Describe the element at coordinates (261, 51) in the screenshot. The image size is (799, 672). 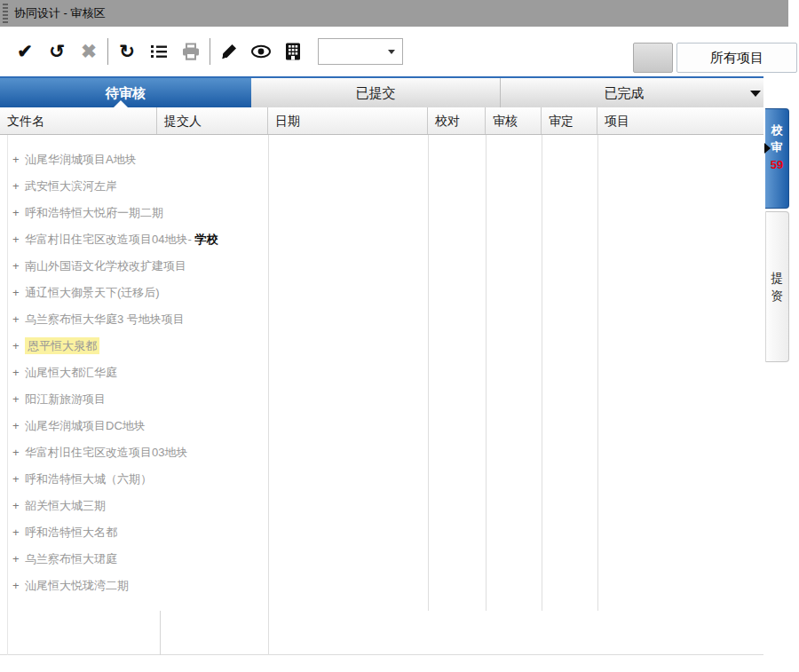
I see `eye-icon` at that location.